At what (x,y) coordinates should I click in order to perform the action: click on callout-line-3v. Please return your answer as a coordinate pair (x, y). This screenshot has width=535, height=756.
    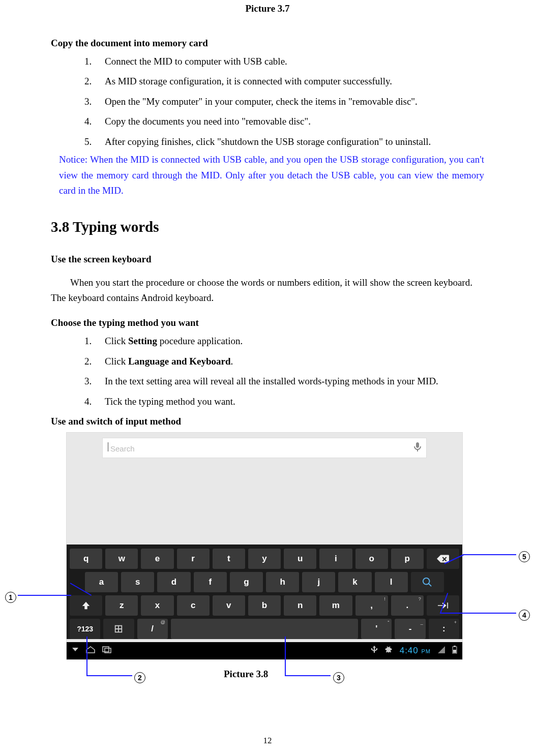
    Looking at the image, I should click on (285, 656).